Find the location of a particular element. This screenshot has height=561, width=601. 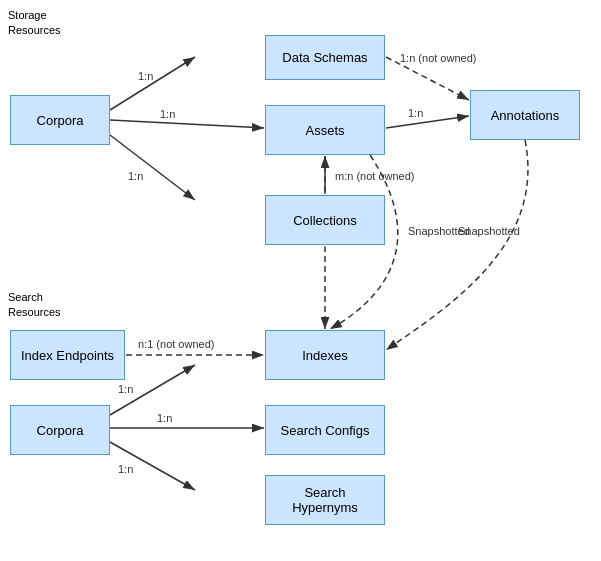

label-1n-collections: 1:n is located at coordinates (136, 176).